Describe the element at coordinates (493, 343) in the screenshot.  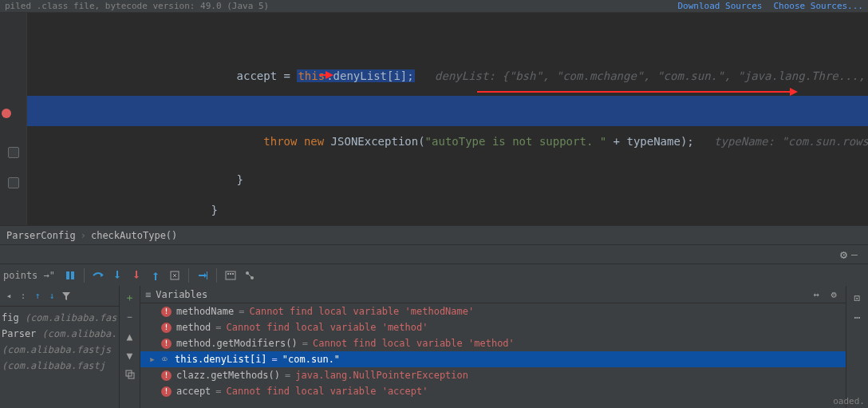
I see `variable-row: ! method.getModifiers() = Cannot find lo…` at that location.